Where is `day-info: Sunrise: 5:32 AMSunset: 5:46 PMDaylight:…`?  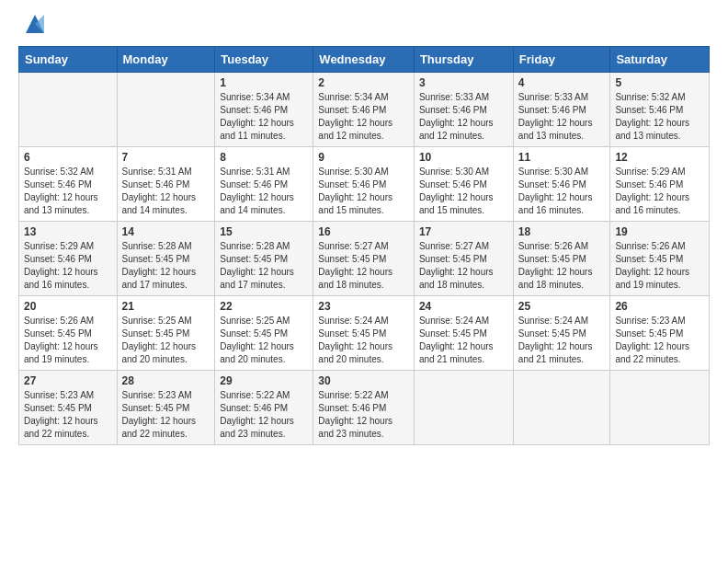 day-info: Sunrise: 5:32 AMSunset: 5:46 PMDaylight:… is located at coordinates (660, 117).